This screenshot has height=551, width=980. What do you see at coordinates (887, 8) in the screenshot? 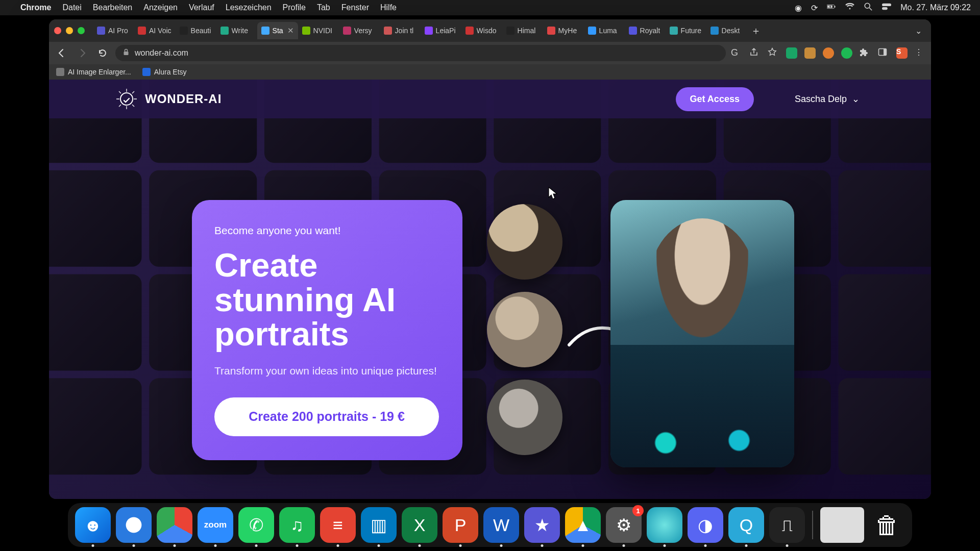
I see `control-center-icon` at bounding box center [887, 8].